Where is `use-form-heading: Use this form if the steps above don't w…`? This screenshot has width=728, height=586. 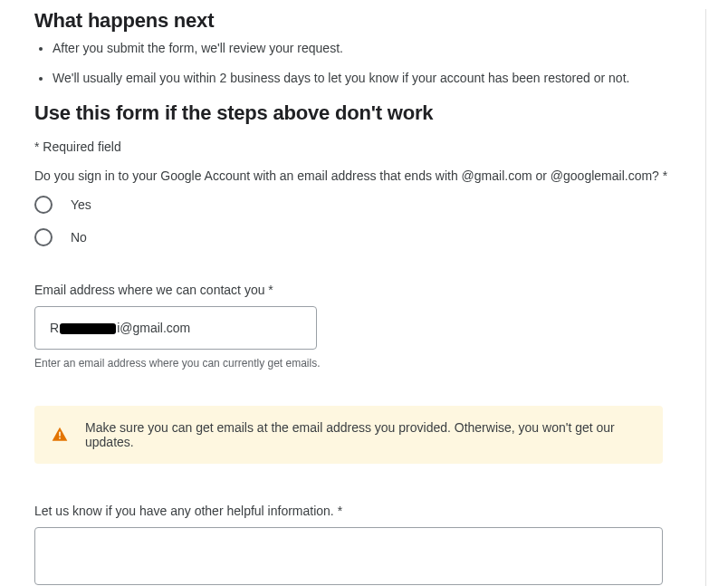 use-form-heading: Use this form if the steps above don't w… is located at coordinates (369, 113).